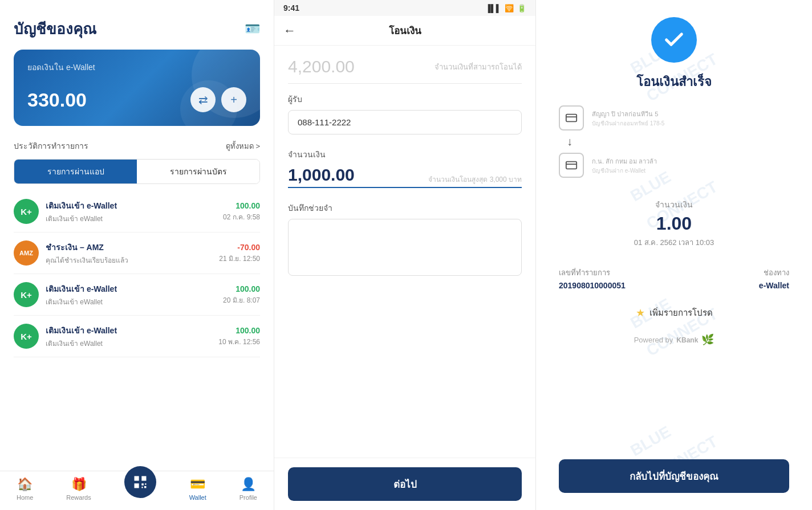 The image size is (812, 510). Describe the element at coordinates (674, 340) in the screenshot. I see `powered-row: Powered by KBank 🌿` at that location.